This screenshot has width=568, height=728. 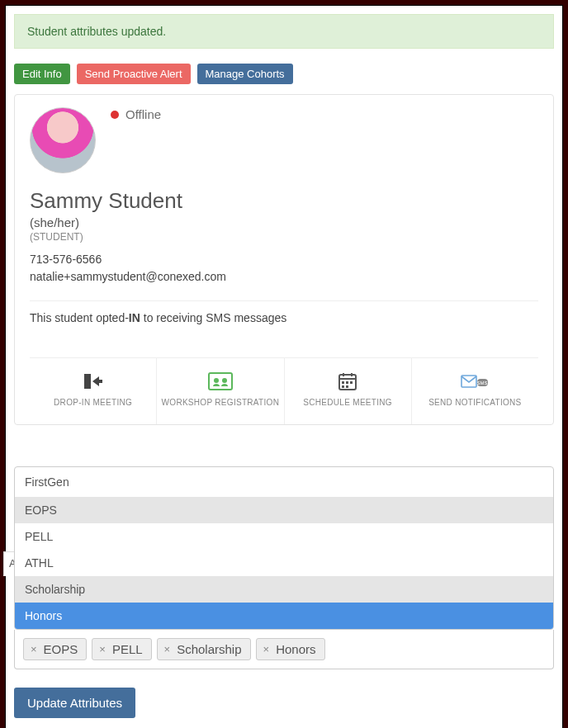 What do you see at coordinates (284, 237) in the screenshot?
I see `student-role: (STUDENT)` at bounding box center [284, 237].